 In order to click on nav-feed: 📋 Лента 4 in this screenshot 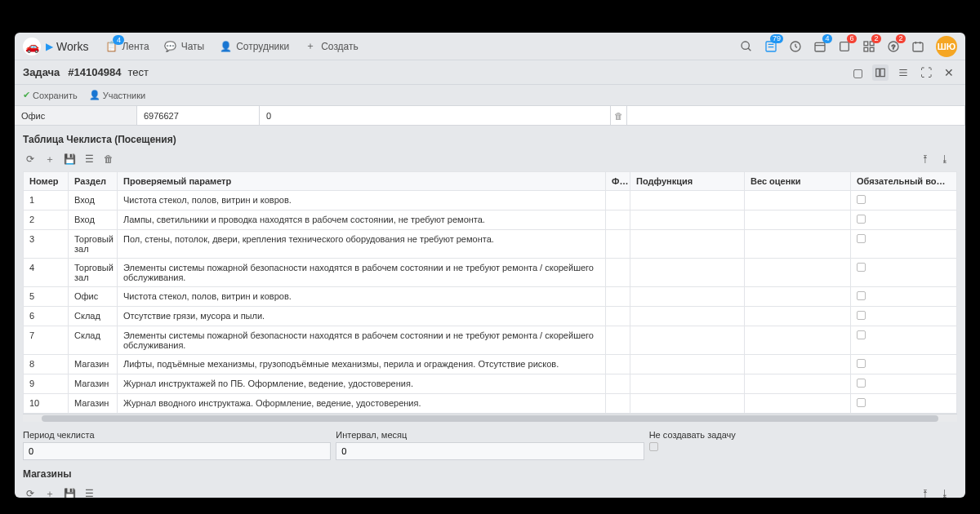, I will do `click(127, 47)`.